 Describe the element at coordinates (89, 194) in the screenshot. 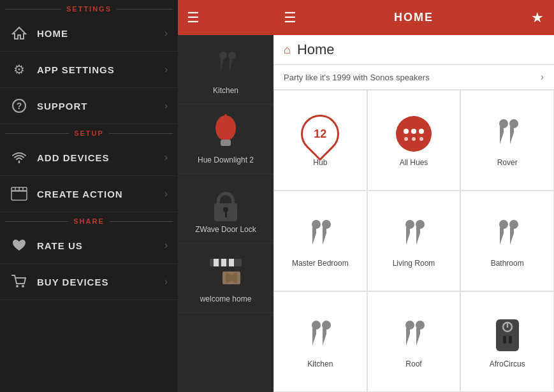

I see `sidebar-item-create-action: CREATE ACTION ›` at that location.